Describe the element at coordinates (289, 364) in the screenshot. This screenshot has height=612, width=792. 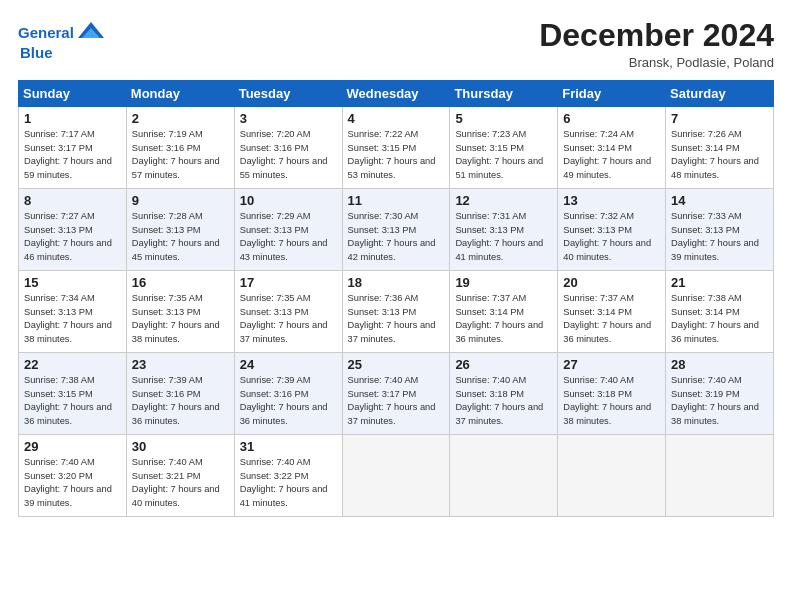
I see `day-number: 24` at that location.